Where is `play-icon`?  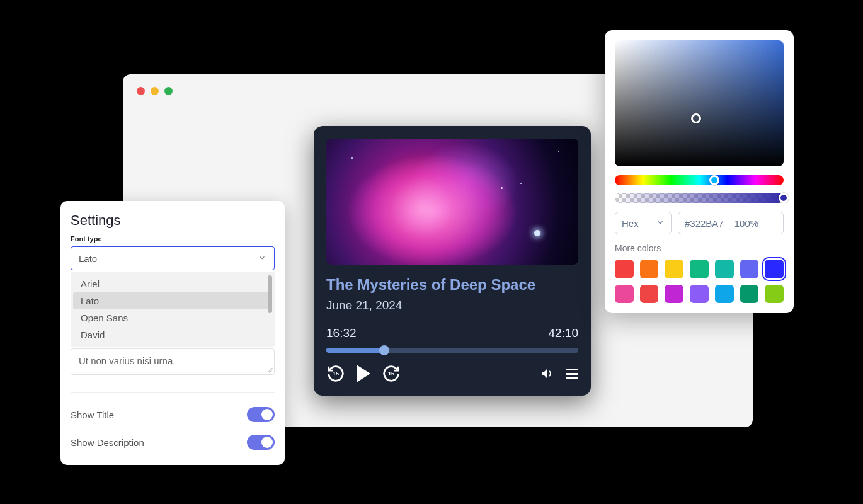 play-icon is located at coordinates (363, 374).